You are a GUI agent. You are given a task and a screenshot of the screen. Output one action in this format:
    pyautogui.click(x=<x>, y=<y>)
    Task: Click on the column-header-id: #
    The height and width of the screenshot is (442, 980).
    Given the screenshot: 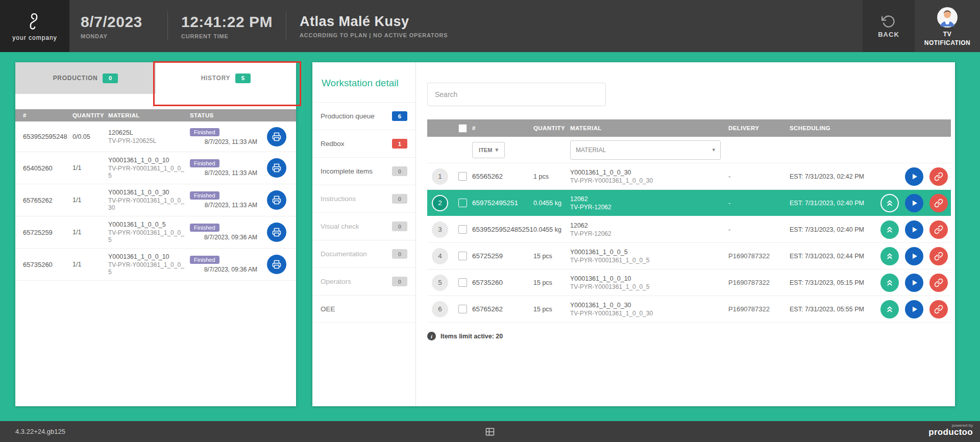 What is the action you would take?
    pyautogui.click(x=503, y=128)
    